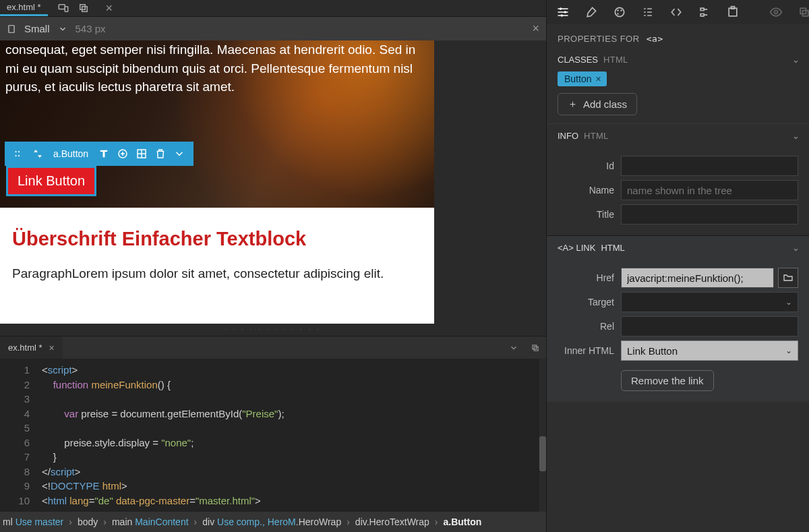 This screenshot has height=532, width=809. What do you see at coordinates (678, 36) in the screenshot?
I see `properties-for-row: PROPERTIES FOR <a>` at bounding box center [678, 36].